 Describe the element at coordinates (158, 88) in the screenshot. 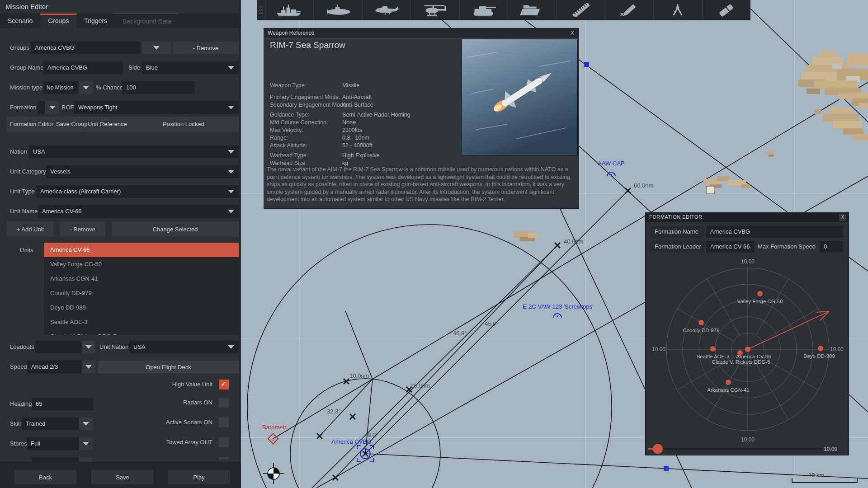

I see `chance-input: 100` at that location.